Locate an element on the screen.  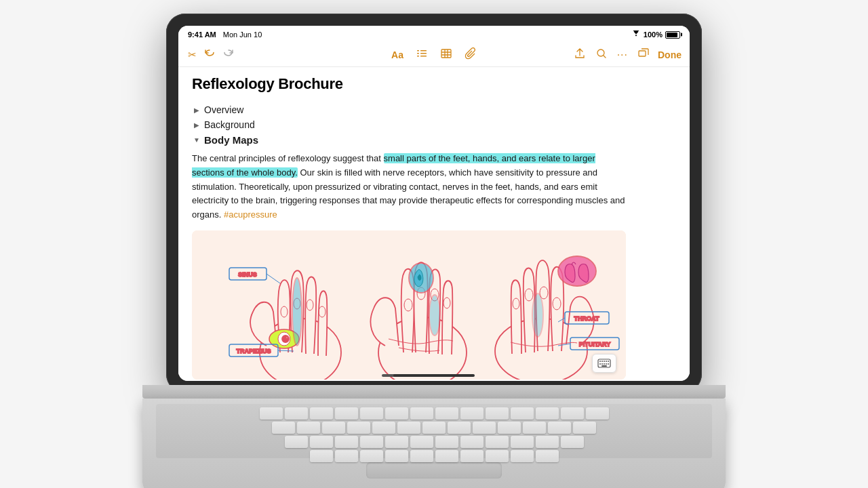
redo-button is located at coordinates (229, 55).